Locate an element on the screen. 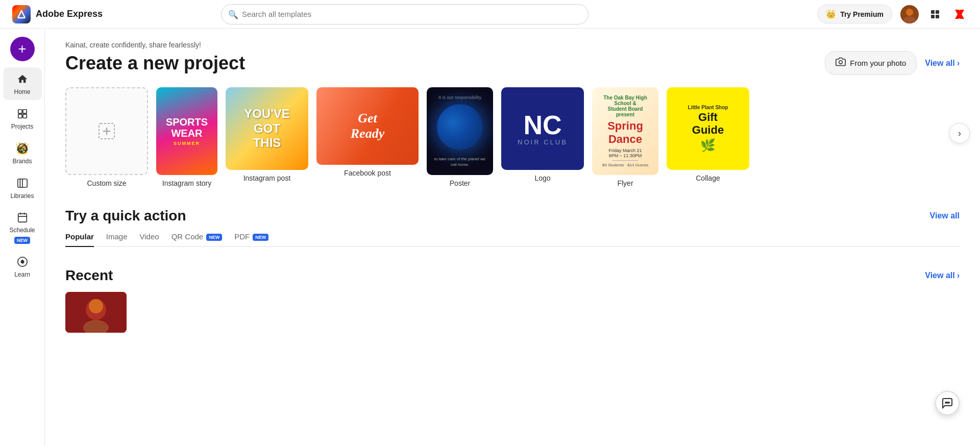 Image resolution: width=980 pixels, height=446 pixels. recent-view-all: View all › is located at coordinates (942, 276).